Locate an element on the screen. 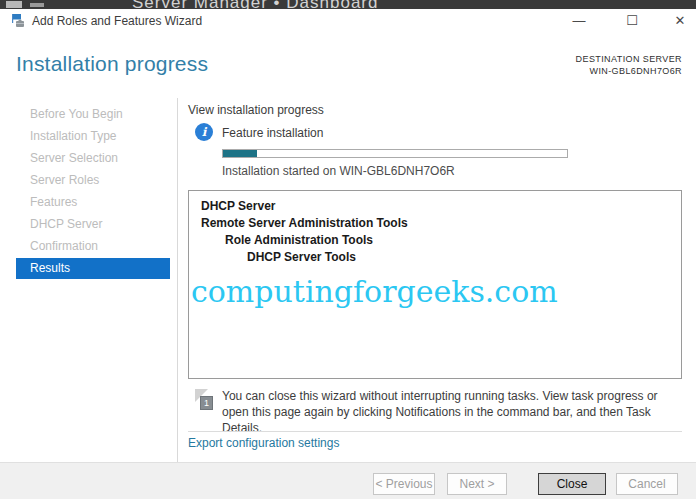  wizard-app-icon is located at coordinates (18, 21).